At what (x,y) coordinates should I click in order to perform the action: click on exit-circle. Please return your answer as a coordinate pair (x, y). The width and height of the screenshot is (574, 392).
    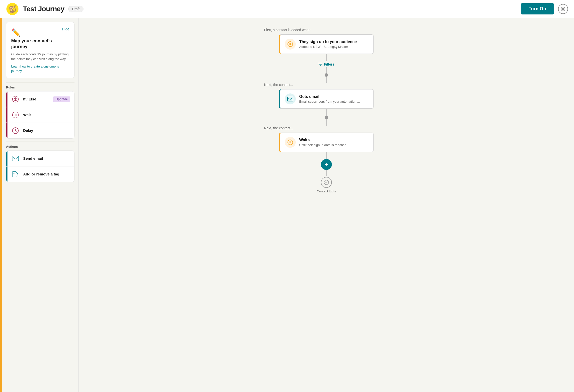
    Looking at the image, I should click on (326, 182).